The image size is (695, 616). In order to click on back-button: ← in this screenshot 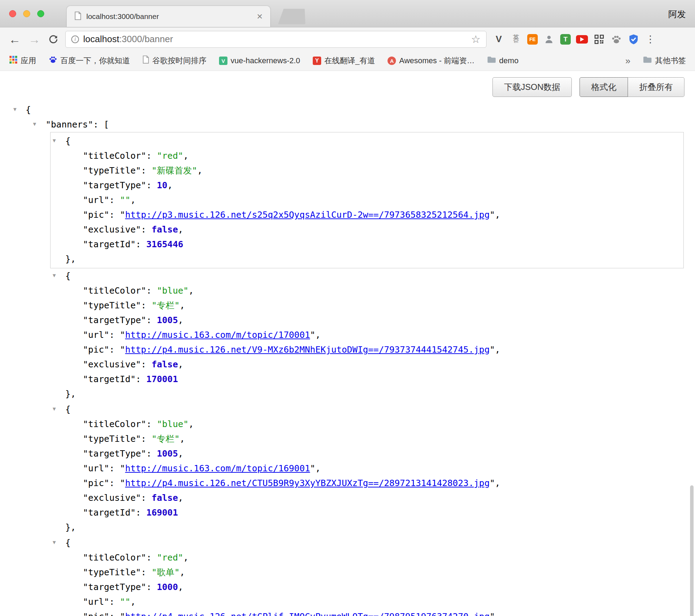, I will do `click(15, 39)`.